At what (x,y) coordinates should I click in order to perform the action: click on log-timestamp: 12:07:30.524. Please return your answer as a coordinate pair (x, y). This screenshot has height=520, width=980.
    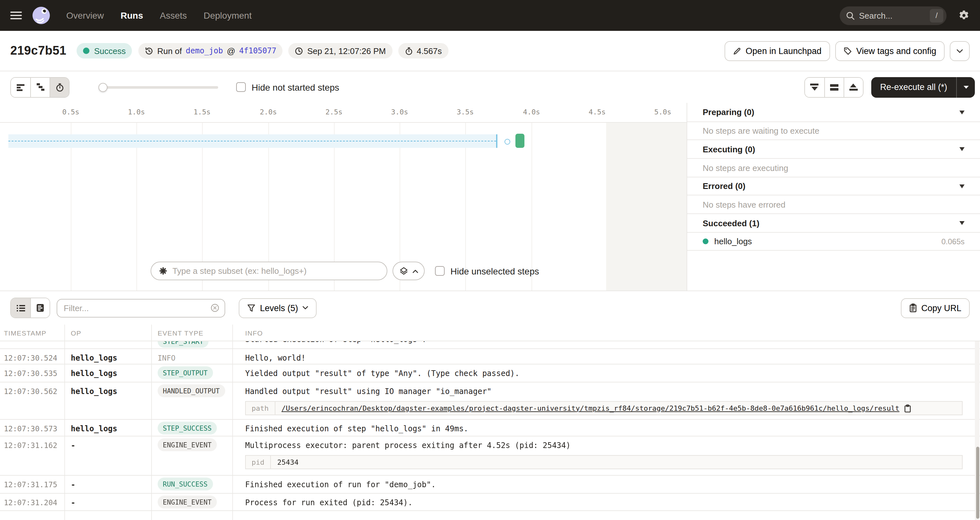
    Looking at the image, I should click on (32, 357).